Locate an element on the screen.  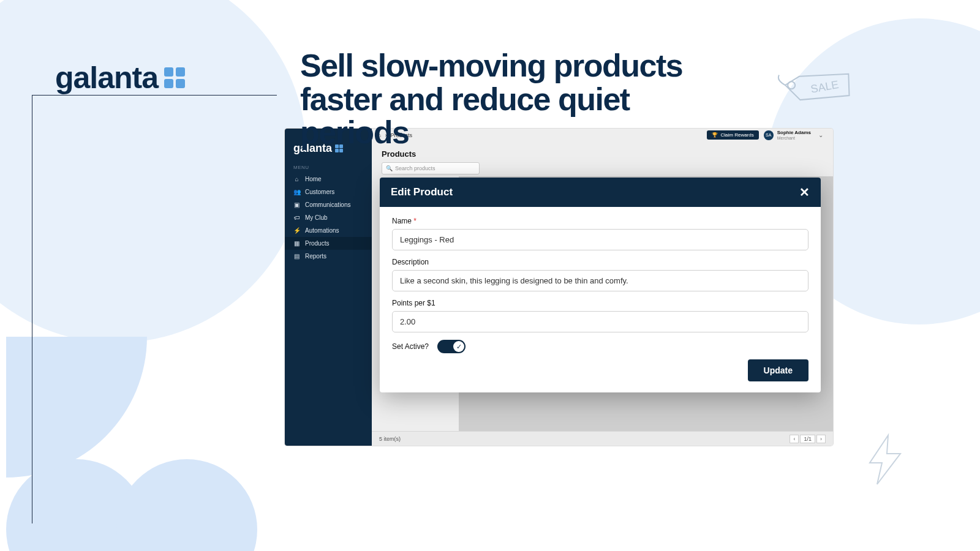
lightning-bolt-icon is located at coordinates (885, 461).